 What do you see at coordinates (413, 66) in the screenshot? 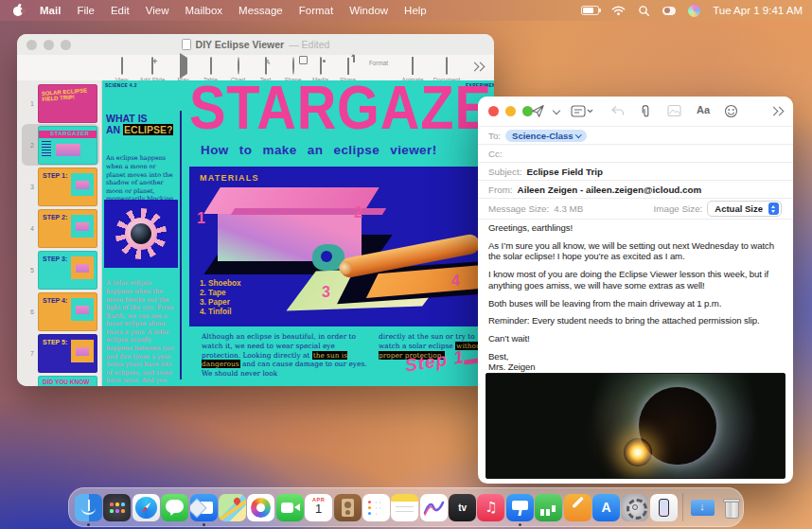
I see `animate-icon` at bounding box center [413, 66].